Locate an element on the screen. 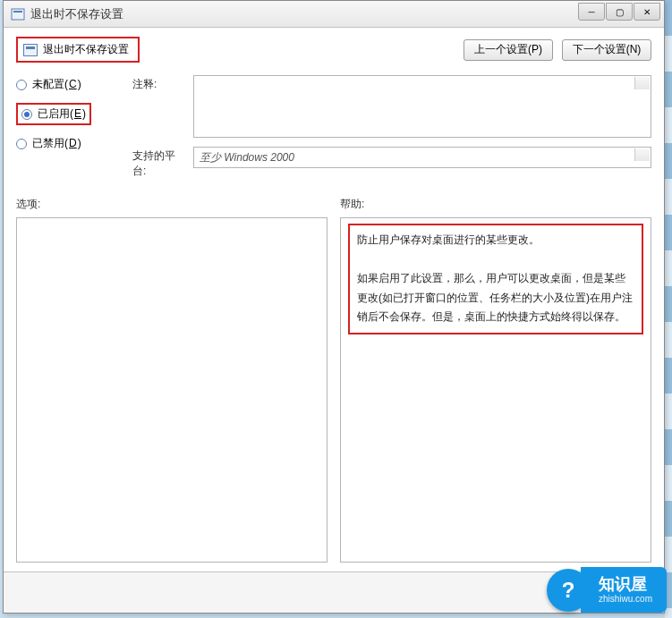 The width and height of the screenshot is (672, 618). help-content: 防止用户保存对桌面进行的某些更改。 如果启用了此设置，那么，用户可以更改桌面，但… is located at coordinates (496, 279).